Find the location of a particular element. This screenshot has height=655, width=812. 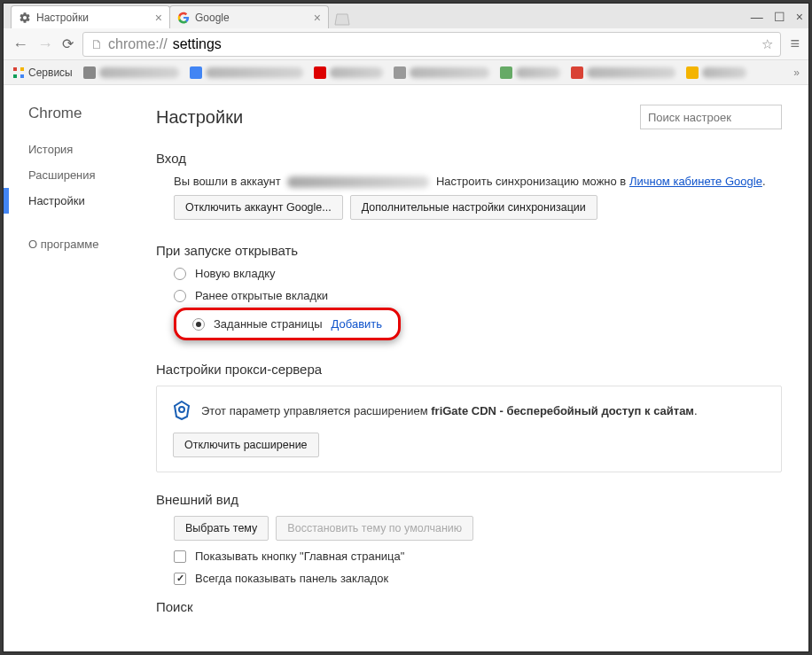

window-controls: — ☐ × is located at coordinates (777, 17).